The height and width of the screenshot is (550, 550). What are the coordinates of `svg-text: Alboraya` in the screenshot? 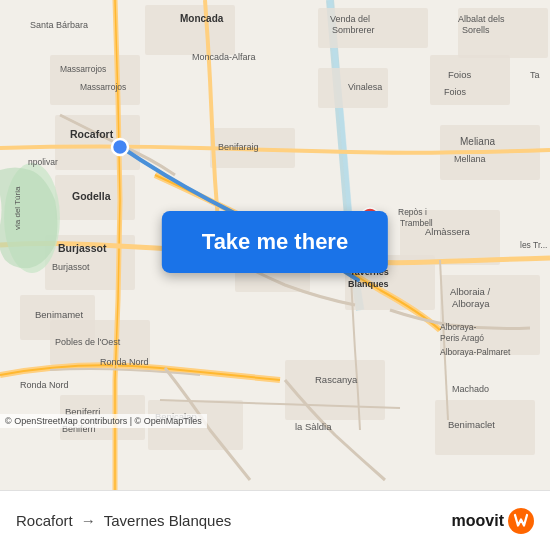 It's located at (471, 304).